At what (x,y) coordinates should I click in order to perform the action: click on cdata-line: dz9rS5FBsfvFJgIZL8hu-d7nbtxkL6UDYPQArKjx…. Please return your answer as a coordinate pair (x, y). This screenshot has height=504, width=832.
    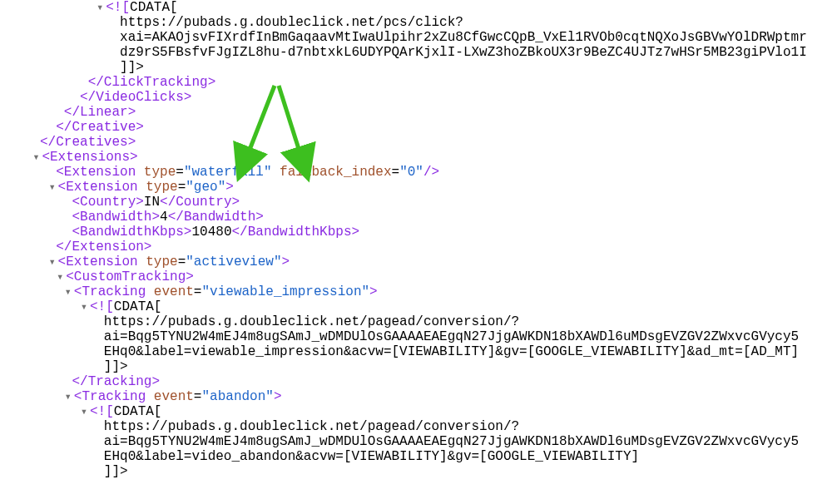
    Looking at the image, I should click on (404, 52).